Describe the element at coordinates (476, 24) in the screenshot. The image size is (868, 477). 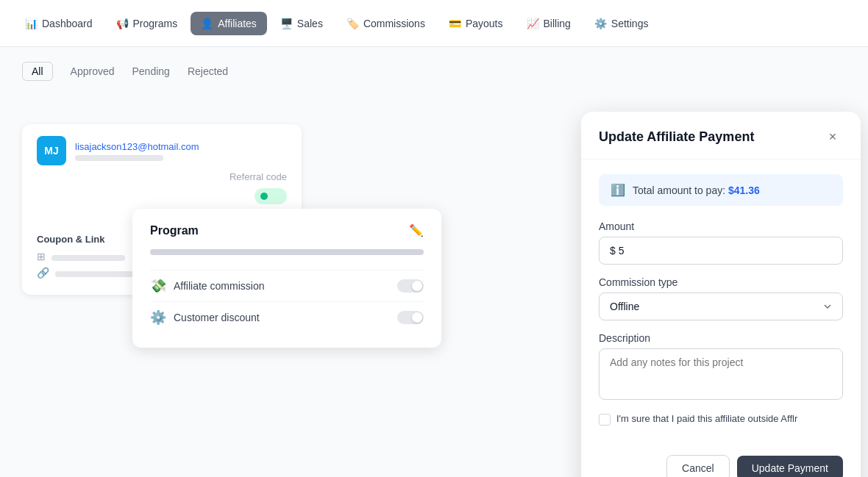
I see `nav-item-payouts: 💳 Payouts` at that location.